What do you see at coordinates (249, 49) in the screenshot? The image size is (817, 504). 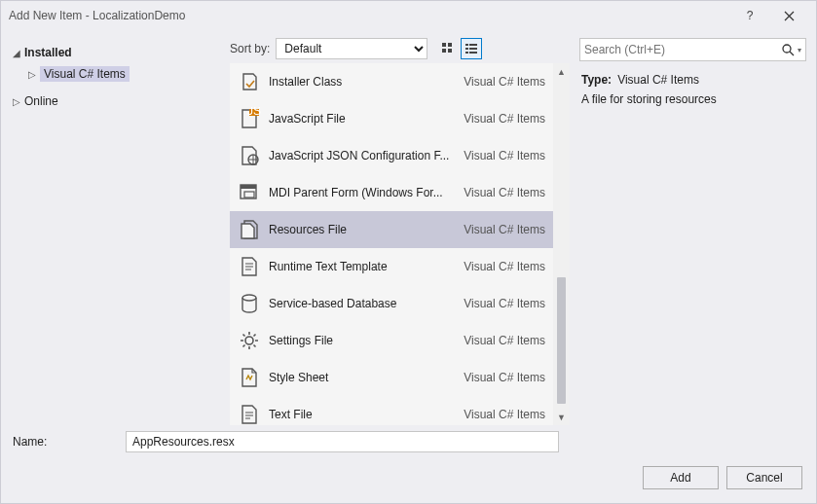 I see `sort-label: Sort by:` at bounding box center [249, 49].